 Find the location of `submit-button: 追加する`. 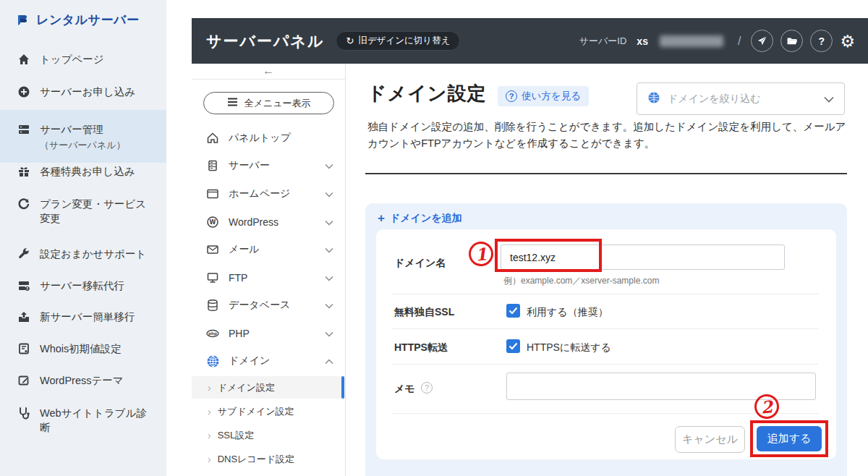

submit-button: 追加する is located at coordinates (789, 438).